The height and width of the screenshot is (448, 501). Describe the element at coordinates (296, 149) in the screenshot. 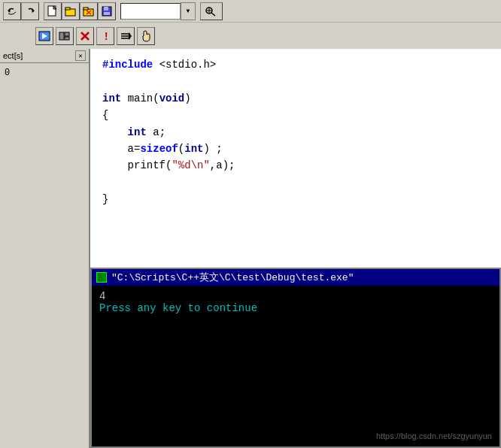

I see `code-line-6: a=sizeof(int) ;` at that location.